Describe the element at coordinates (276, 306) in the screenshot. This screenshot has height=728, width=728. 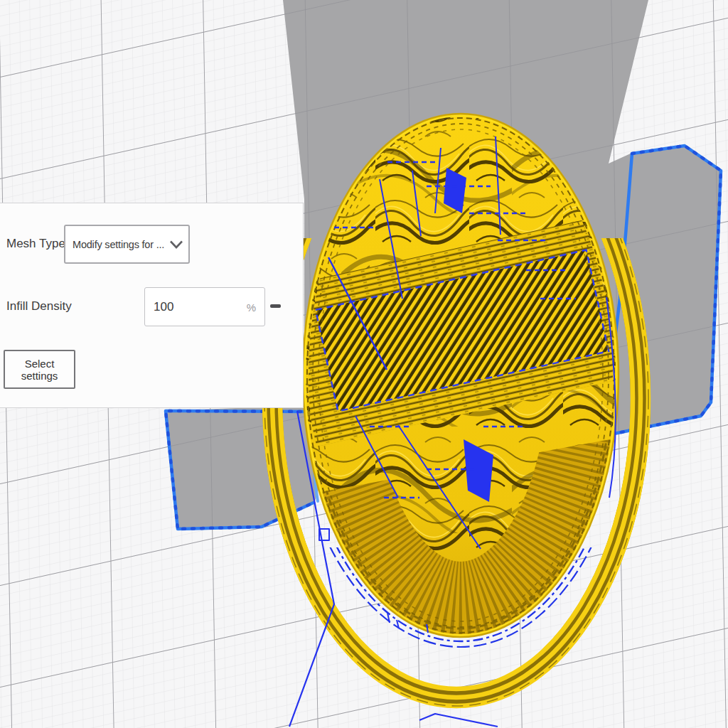
I see `minus-icon` at that location.